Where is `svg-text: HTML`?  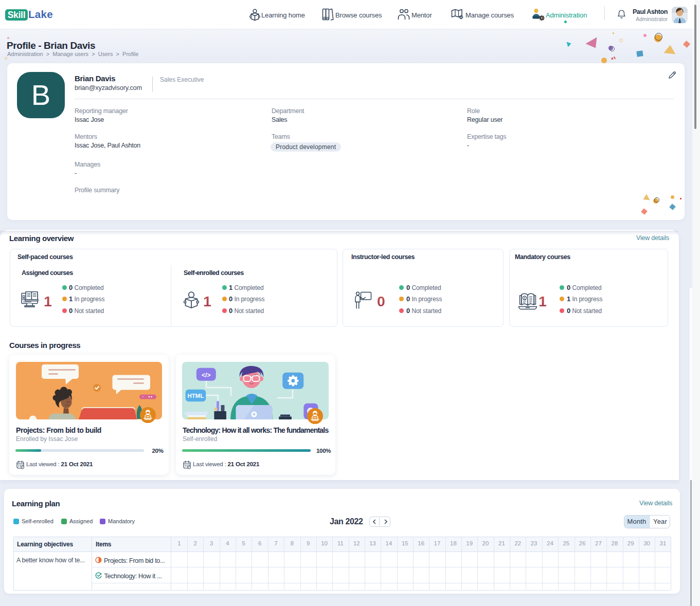
svg-text: HTML is located at coordinates (196, 396).